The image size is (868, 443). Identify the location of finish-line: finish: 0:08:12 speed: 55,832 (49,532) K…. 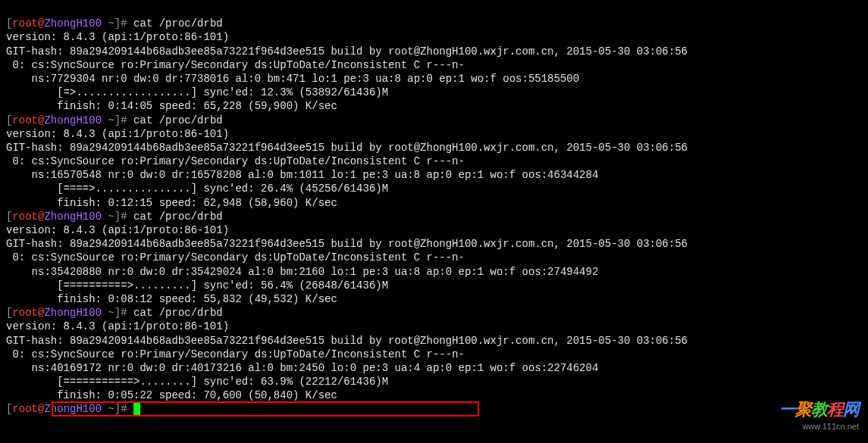
(171, 299).